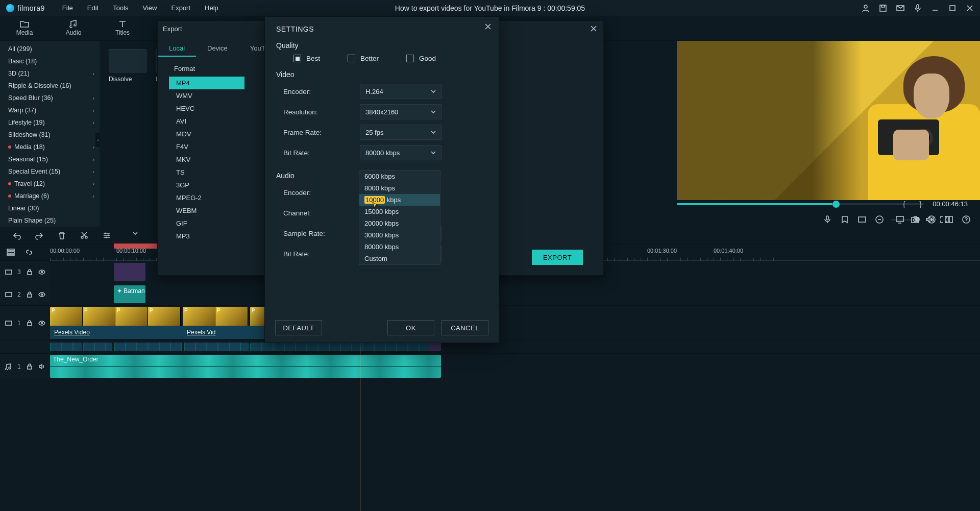  What do you see at coordinates (401, 153) in the screenshot?
I see `video-bitrate-select: 80000 kbps` at bounding box center [401, 153].